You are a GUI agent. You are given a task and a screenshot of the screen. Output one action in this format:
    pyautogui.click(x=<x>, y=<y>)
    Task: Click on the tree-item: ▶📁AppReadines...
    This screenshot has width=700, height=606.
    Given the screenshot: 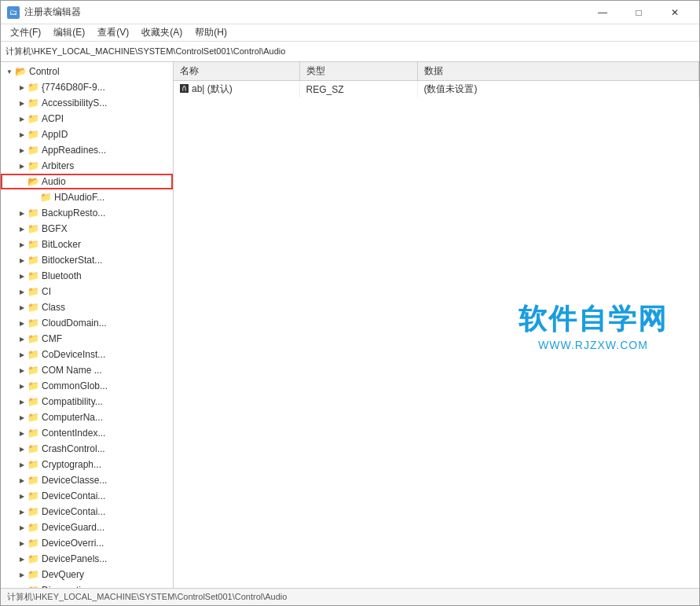 What is the action you would take?
    pyautogui.click(x=86, y=150)
    